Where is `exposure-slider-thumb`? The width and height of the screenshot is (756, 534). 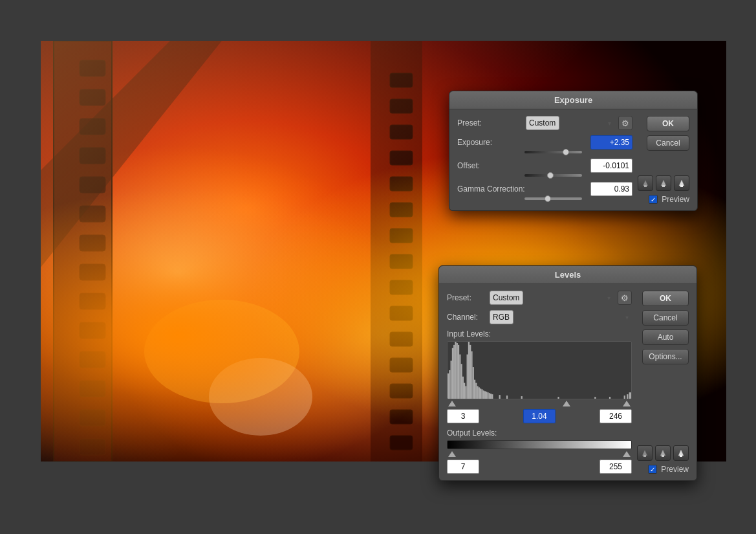 exposure-slider-thumb is located at coordinates (566, 152).